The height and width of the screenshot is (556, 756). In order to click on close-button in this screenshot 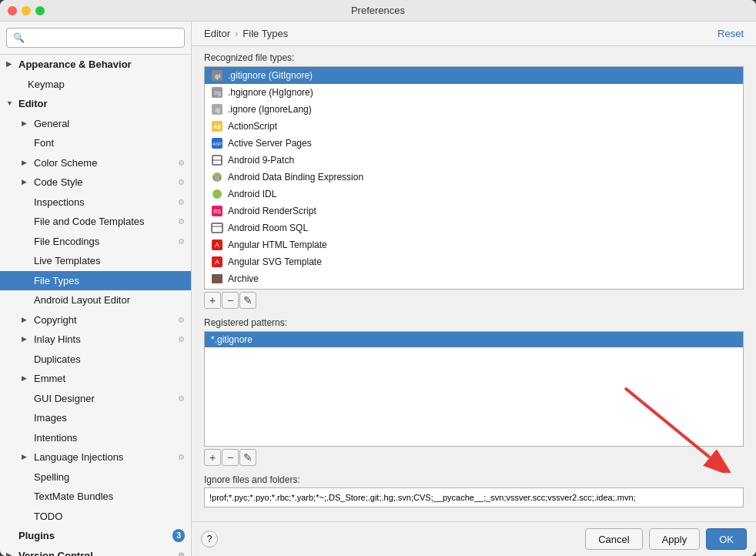, I will do `click(12, 11)`.